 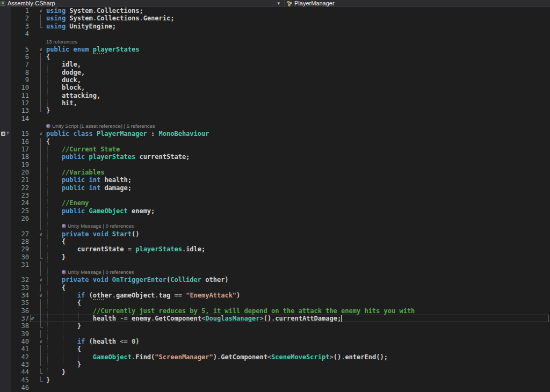 I want to click on line-number: 31, so click(x=20, y=265).